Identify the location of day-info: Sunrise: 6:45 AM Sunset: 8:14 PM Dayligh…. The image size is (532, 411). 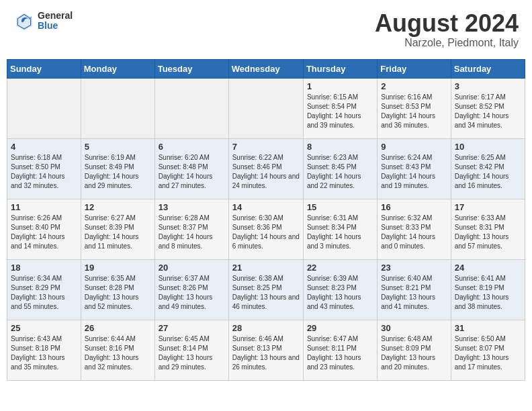
(192, 353).